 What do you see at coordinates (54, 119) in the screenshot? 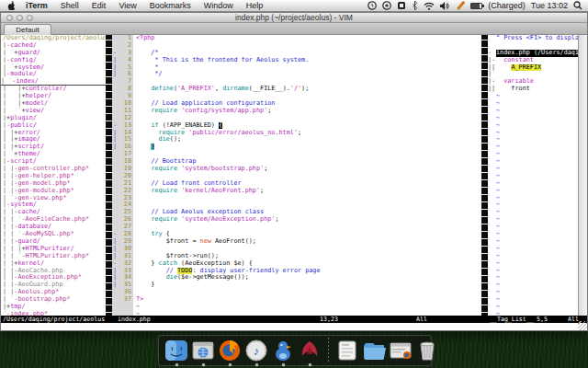
I see `tree-item: |+plugin/` at bounding box center [54, 119].